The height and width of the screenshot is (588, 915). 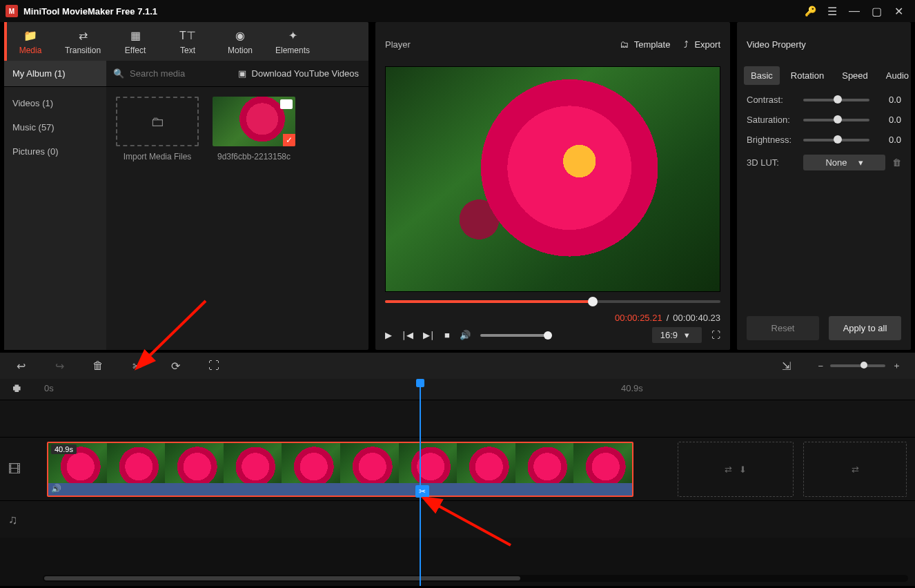 I want to click on export-button: ⤴ Export, so click(x=702, y=44).